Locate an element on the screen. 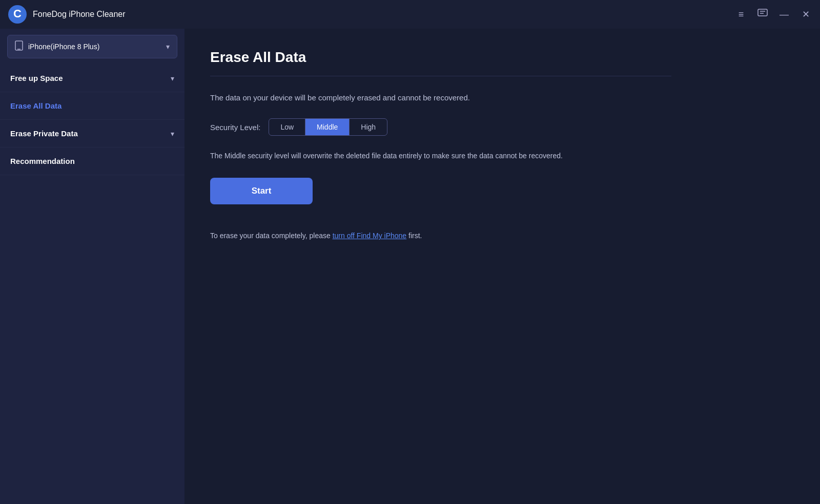 This screenshot has width=820, height=504. device-name: iPhone(iPhone 8 Plus) is located at coordinates (64, 47).